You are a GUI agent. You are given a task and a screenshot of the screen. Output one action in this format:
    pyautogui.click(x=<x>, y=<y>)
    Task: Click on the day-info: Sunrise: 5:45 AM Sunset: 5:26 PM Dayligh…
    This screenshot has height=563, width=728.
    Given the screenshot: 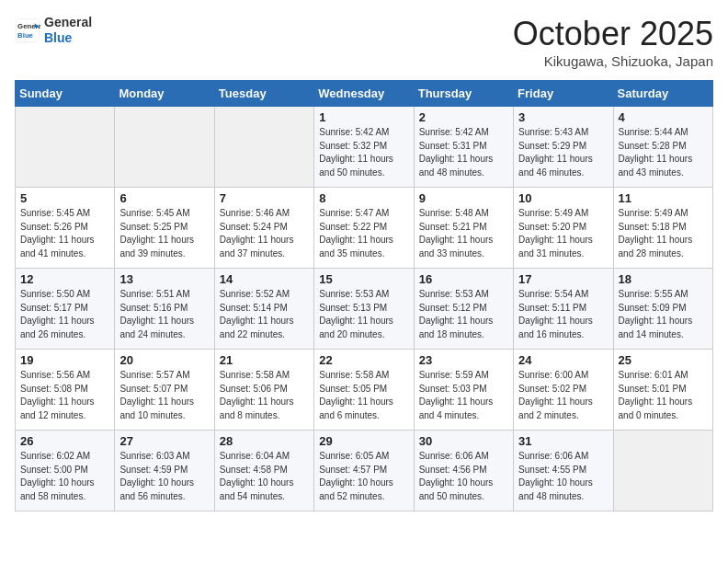 What is the action you would take?
    pyautogui.click(x=64, y=234)
    